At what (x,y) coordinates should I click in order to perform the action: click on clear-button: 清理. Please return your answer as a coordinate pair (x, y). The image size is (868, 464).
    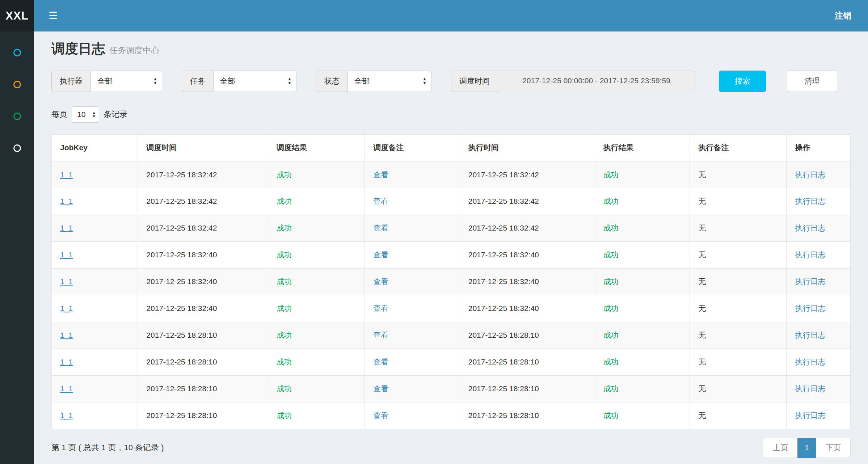
    Looking at the image, I should click on (812, 81).